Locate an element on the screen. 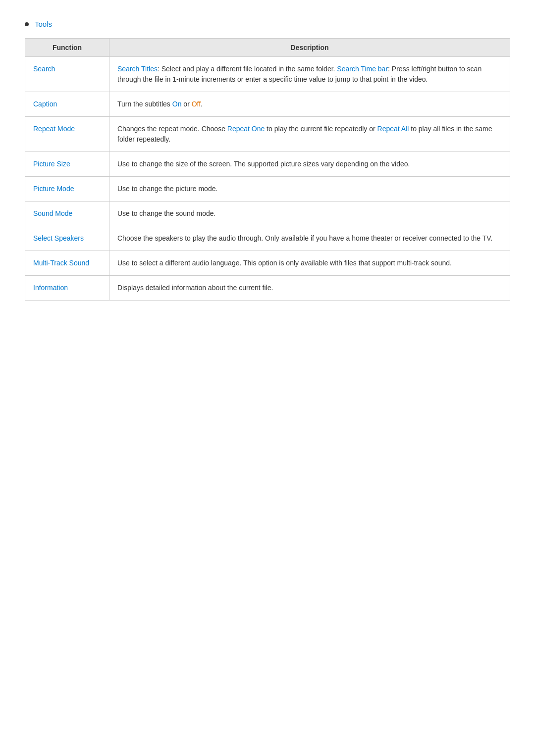 This screenshot has width=535, height=756. table-row: Picture ModeUse to change the picture mo… is located at coordinates (268, 189).